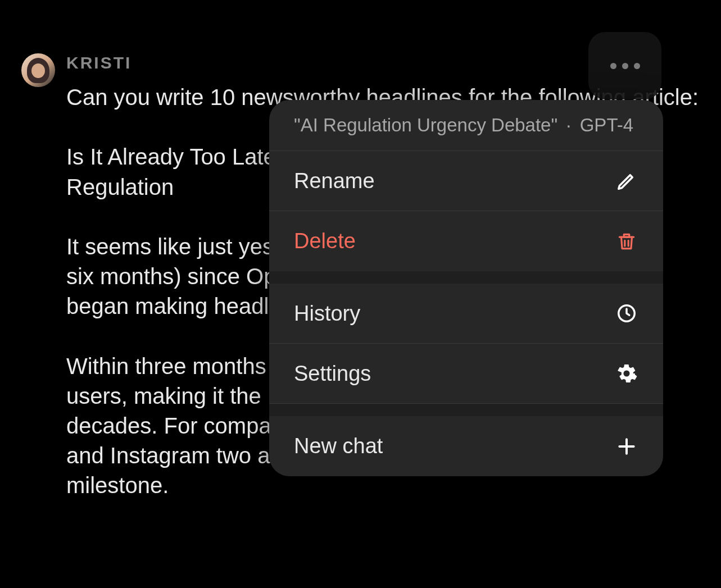  Describe the element at coordinates (466, 126) in the screenshot. I see `popover-header: "AI Regulation Urgency Debate" · GPT-4` at that location.